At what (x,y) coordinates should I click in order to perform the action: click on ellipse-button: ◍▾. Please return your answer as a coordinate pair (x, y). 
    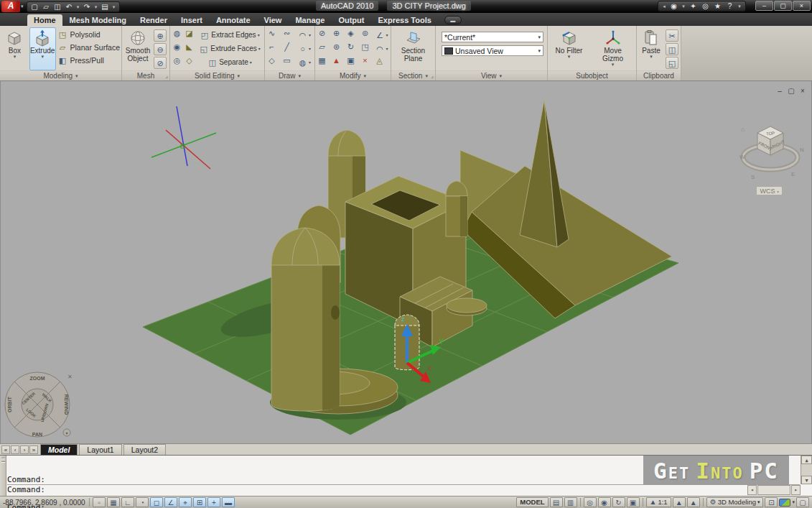
    Looking at the image, I should click on (304, 62).